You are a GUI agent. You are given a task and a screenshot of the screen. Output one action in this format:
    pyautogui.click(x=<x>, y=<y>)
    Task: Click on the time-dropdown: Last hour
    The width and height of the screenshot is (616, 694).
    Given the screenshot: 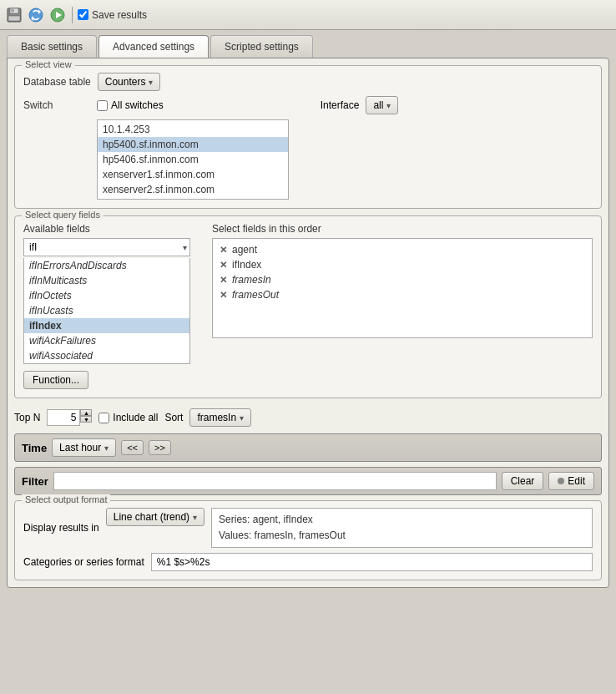 What is the action you would take?
    pyautogui.click(x=83, y=448)
    